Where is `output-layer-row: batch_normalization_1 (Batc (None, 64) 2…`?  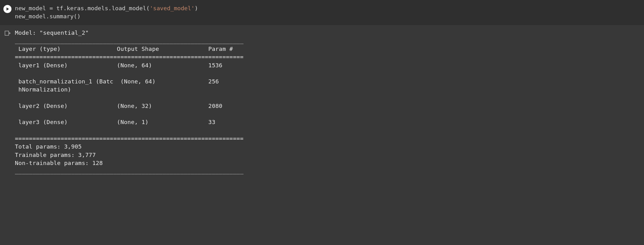 output-layer-row: batch_normalization_1 (Batc (None, 64) 2… is located at coordinates (129, 81).